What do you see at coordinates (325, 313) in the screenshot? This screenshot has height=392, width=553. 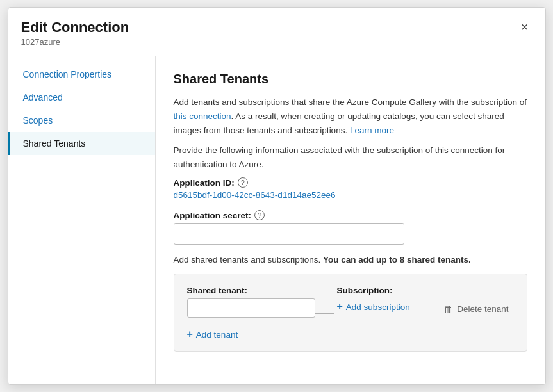 I see `connector-icon` at bounding box center [325, 313].